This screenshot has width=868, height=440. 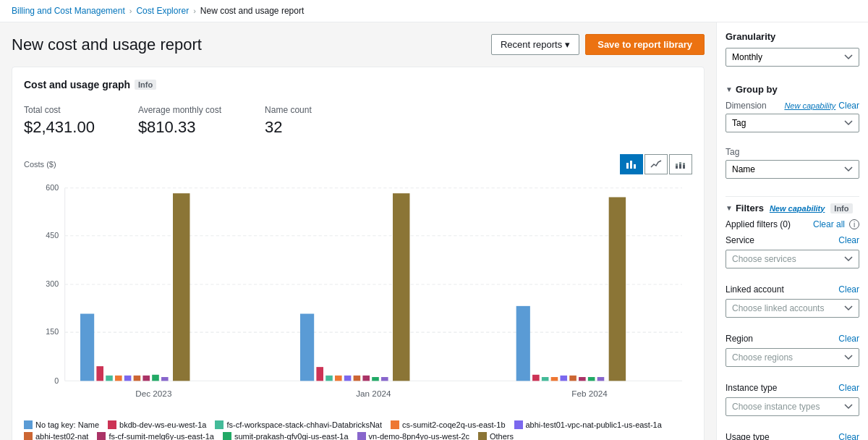 I want to click on header-buttons: Recent reports ▾ Save to report library, so click(x=597, y=45).